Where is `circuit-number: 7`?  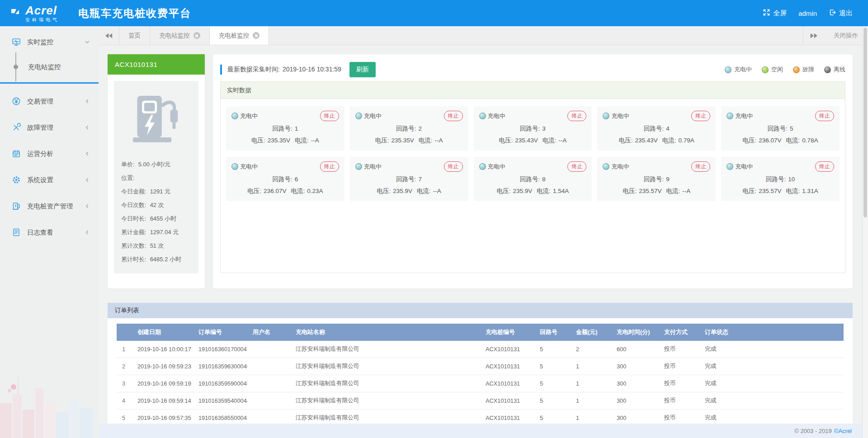 circuit-number: 7 is located at coordinates (420, 179).